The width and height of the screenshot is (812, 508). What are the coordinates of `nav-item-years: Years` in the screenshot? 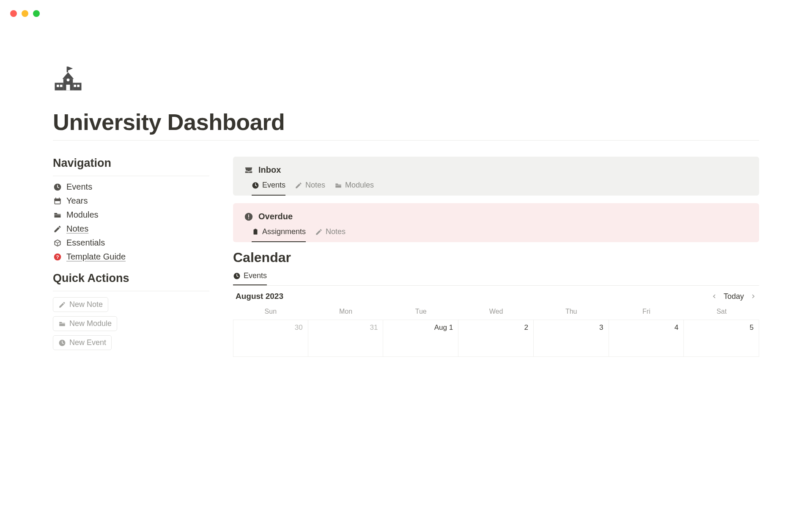 It's located at (131, 201).